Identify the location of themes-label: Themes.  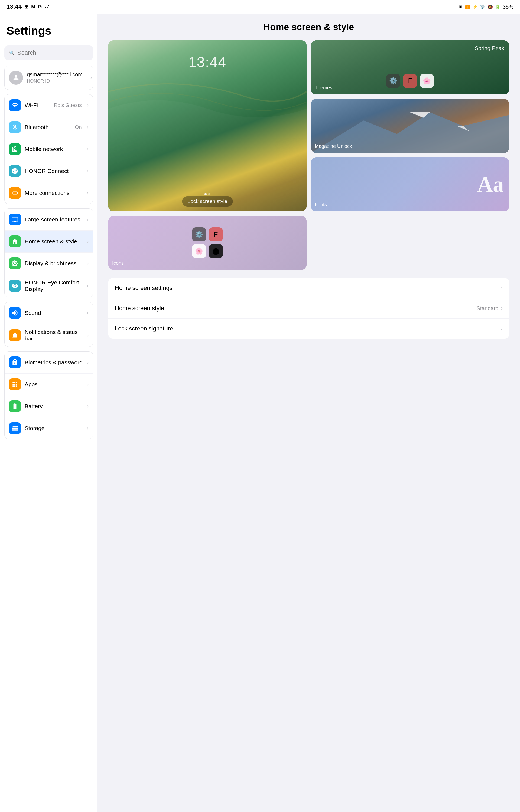
(323, 88).